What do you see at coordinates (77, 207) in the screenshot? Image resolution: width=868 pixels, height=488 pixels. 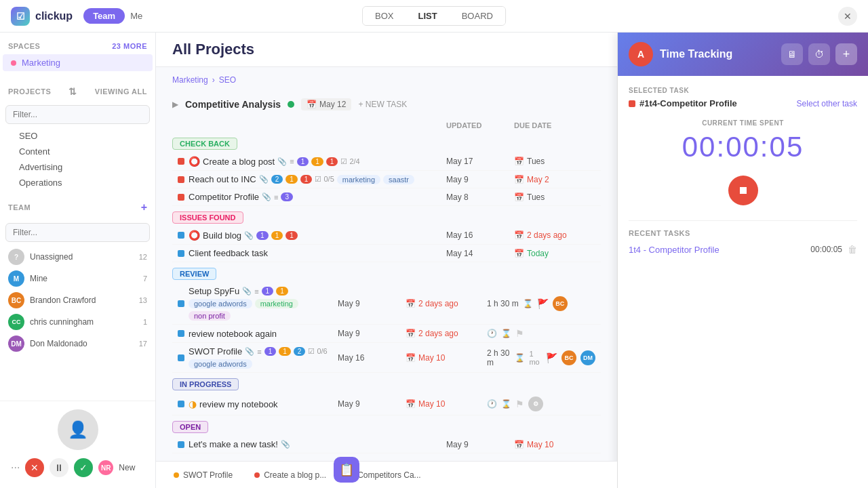 I see `team-section-header: TEAM +` at bounding box center [77, 207].